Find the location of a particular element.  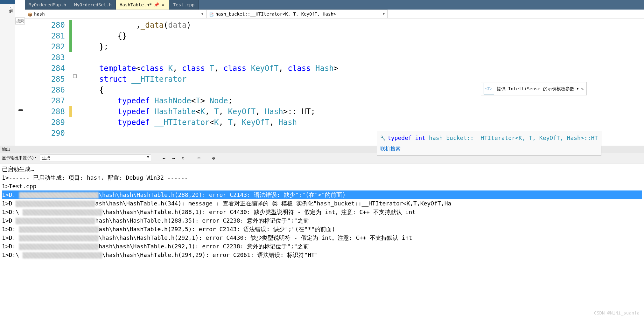

next-message-icon: ⇥ is located at coordinates (173, 158).